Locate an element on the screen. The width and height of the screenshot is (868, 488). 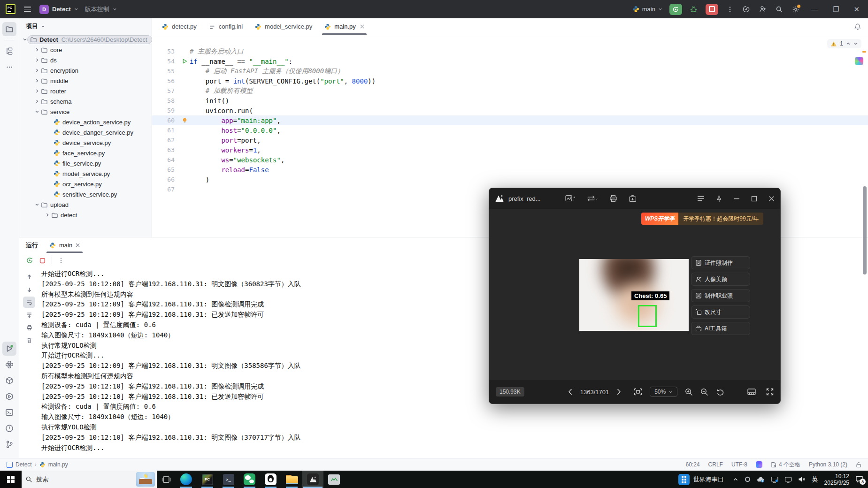
code-line-61: 61 host="0.0.0.0", is located at coordinates (510, 130).